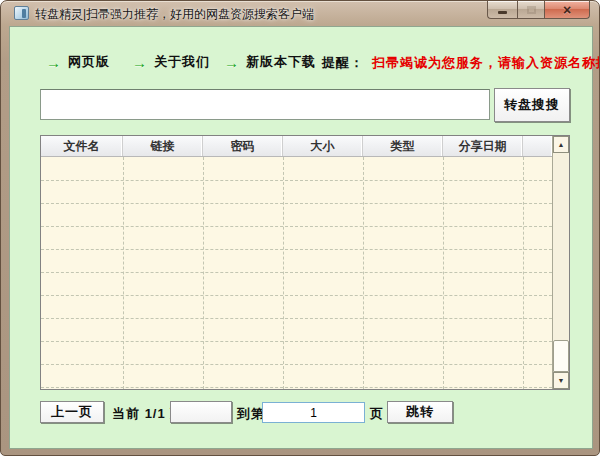 The image size is (600, 456). What do you see at coordinates (126, 414) in the screenshot?
I see `current-page-prefix: 当前` at bounding box center [126, 414].